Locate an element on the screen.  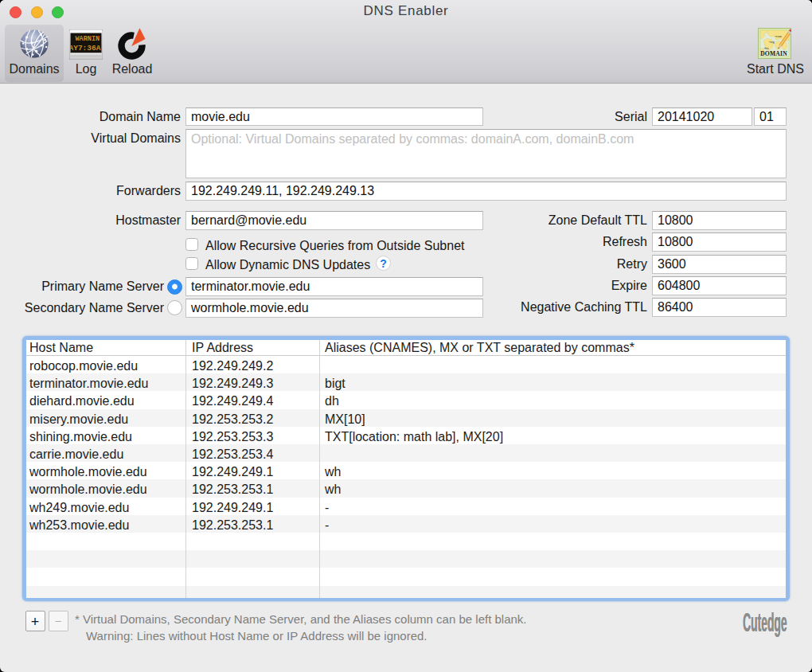
svg-text: AY7:36A is located at coordinates (85, 48).